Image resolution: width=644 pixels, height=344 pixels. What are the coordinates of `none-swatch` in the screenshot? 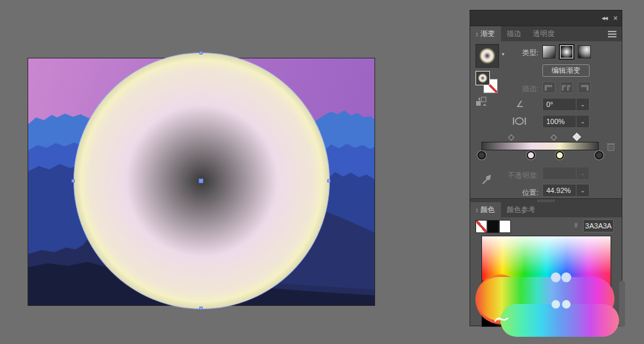 It's located at (481, 226).